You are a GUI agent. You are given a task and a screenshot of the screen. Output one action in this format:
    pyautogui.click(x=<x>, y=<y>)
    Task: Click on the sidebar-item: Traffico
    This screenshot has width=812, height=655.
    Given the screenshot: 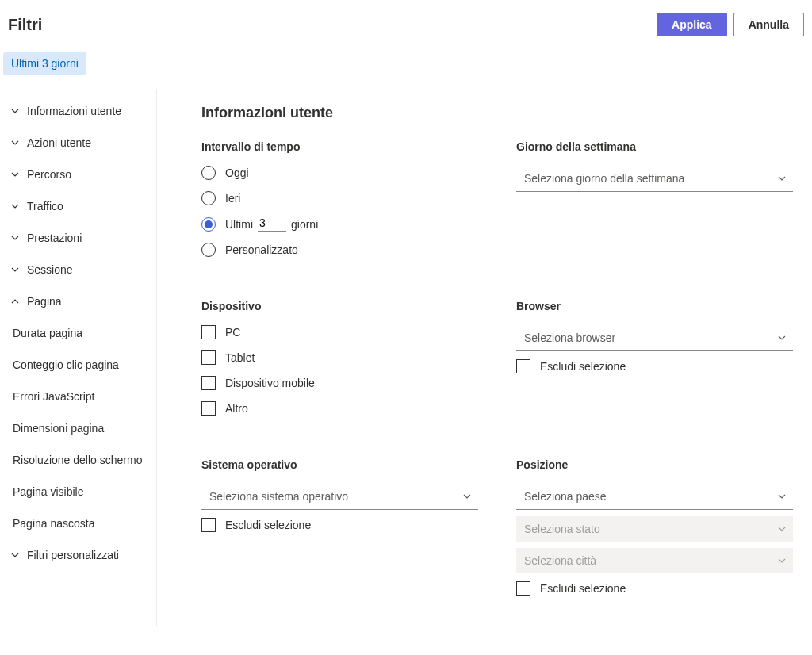 What is the action you would take?
    pyautogui.click(x=78, y=206)
    